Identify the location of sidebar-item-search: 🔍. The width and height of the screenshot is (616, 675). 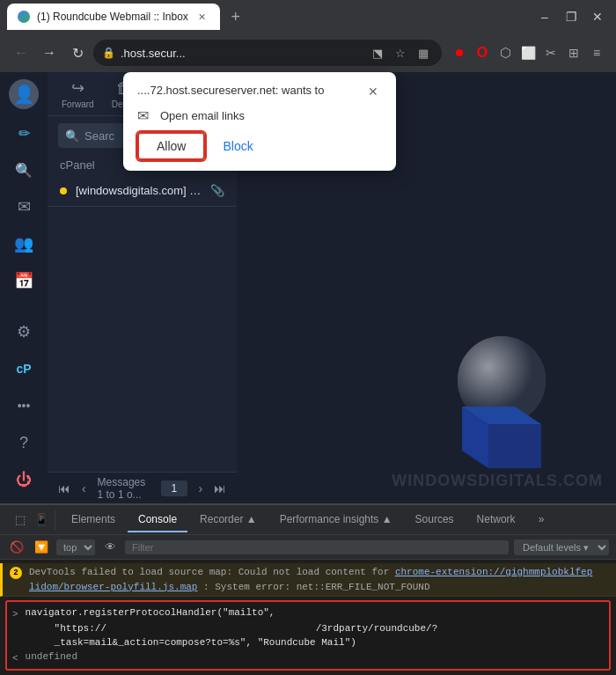
(24, 170).